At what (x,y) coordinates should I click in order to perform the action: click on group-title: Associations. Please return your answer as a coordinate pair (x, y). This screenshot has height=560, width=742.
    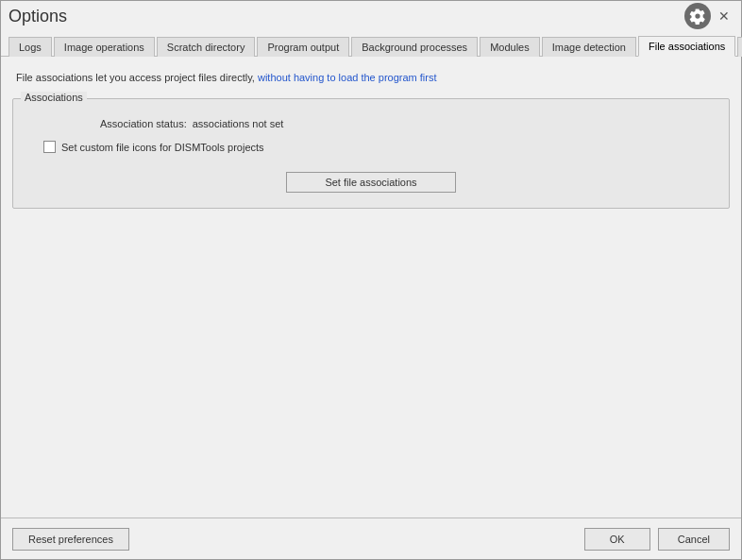
    Looking at the image, I should click on (54, 97).